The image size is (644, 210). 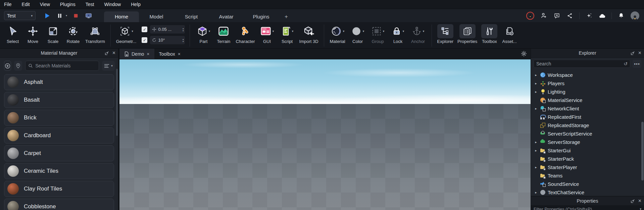 I want to click on menu-help: Help, so click(x=136, y=4).